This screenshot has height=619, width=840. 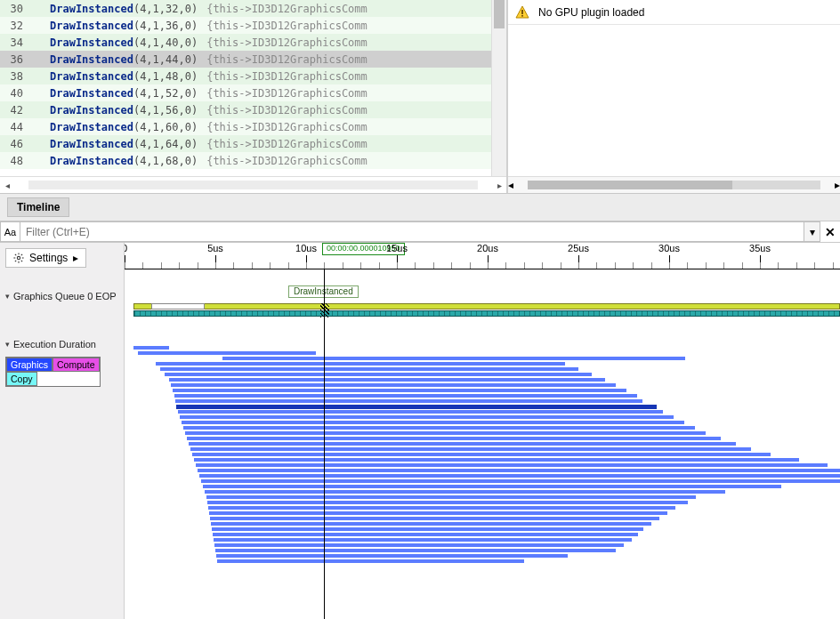 What do you see at coordinates (253, 160) in the screenshot?
I see `call-list-row: 48DrawInstanced(4,1,68,0){this->ID3D12Gr…` at bounding box center [253, 160].